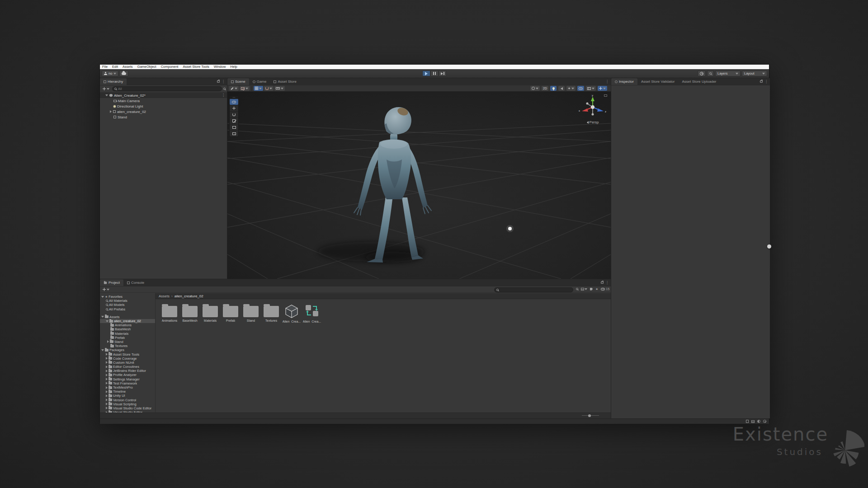  I want to click on account-dropdown: no, so click(110, 73).